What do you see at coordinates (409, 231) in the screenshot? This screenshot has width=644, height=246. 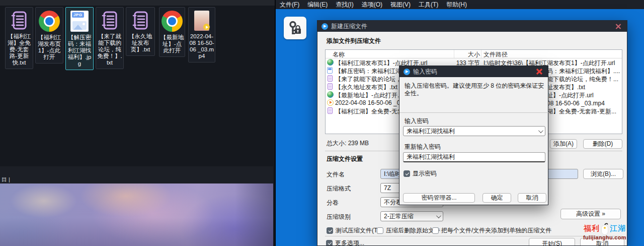 I see `option-checkbox: 压缩后删除原始文件` at bounding box center [409, 231].